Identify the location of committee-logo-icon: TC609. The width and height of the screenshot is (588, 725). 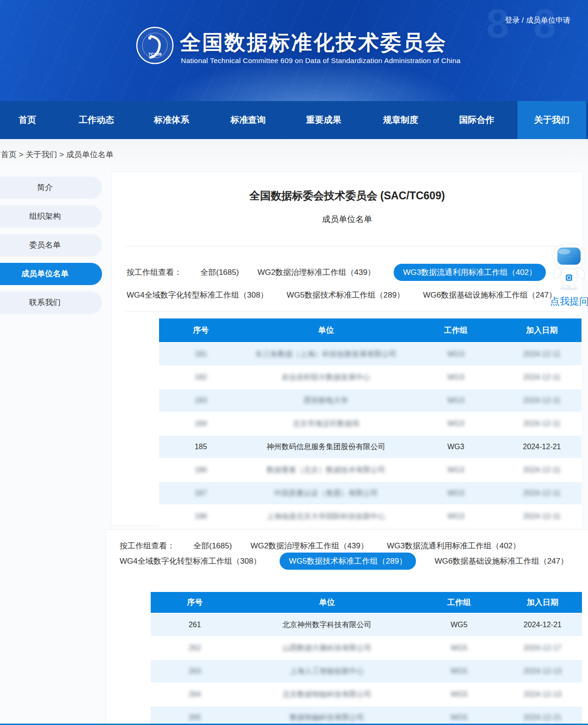
(155, 45).